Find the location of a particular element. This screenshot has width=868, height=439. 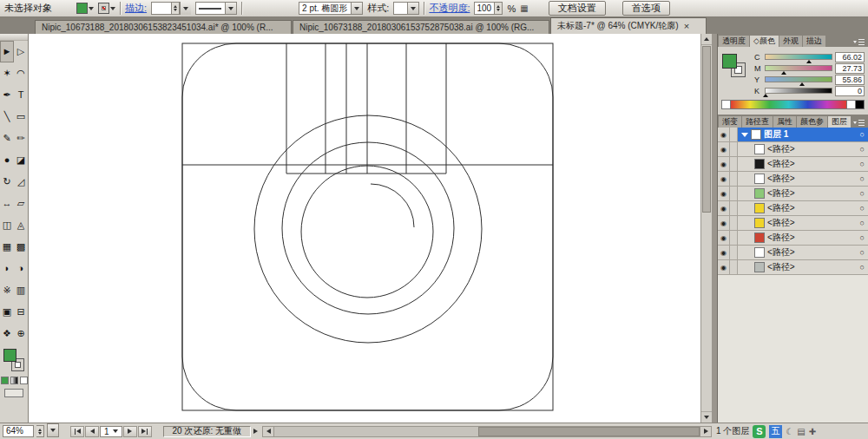

stroke-color-swatch is located at coordinates (107, 9).